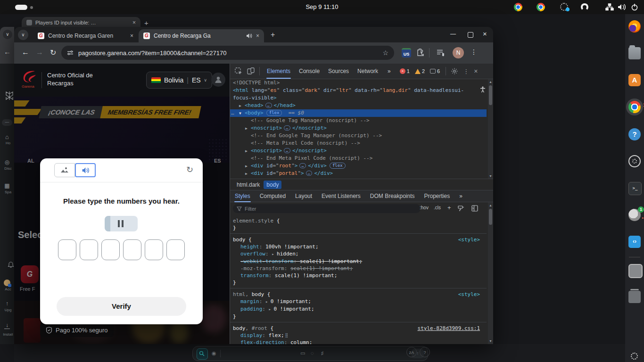  What do you see at coordinates (358, 166) in the screenshot?
I see `dom-tree-line: ▶<div id="root">…</div>flex` at bounding box center [358, 166].